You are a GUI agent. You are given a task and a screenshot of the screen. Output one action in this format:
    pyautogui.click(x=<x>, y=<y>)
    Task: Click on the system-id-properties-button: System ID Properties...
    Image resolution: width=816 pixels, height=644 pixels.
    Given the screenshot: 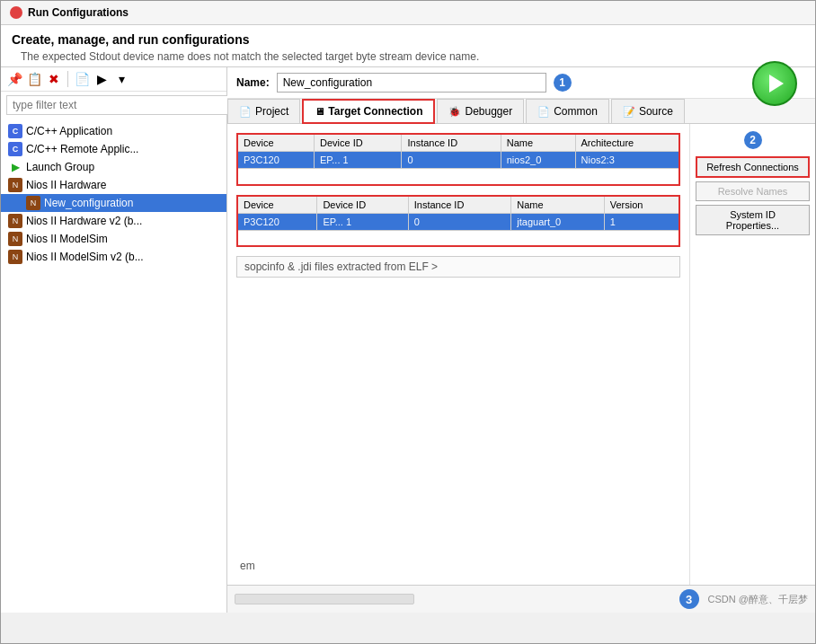 What is the action you would take?
    pyautogui.click(x=753, y=220)
    